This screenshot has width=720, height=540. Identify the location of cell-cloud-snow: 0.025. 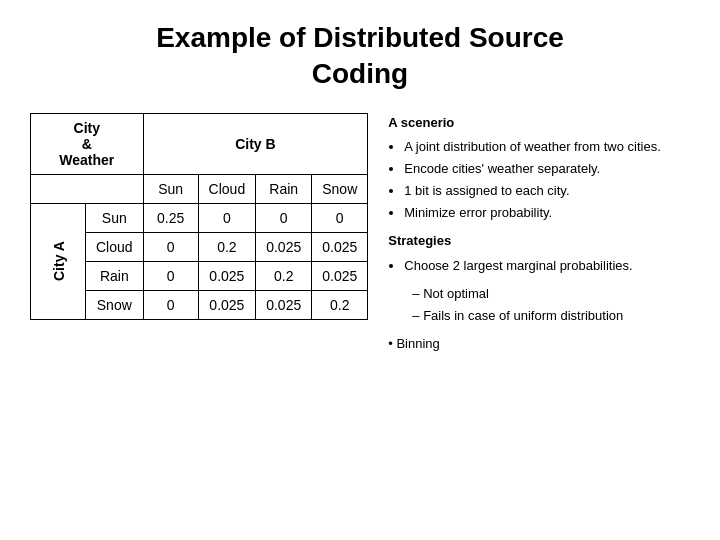
(340, 246).